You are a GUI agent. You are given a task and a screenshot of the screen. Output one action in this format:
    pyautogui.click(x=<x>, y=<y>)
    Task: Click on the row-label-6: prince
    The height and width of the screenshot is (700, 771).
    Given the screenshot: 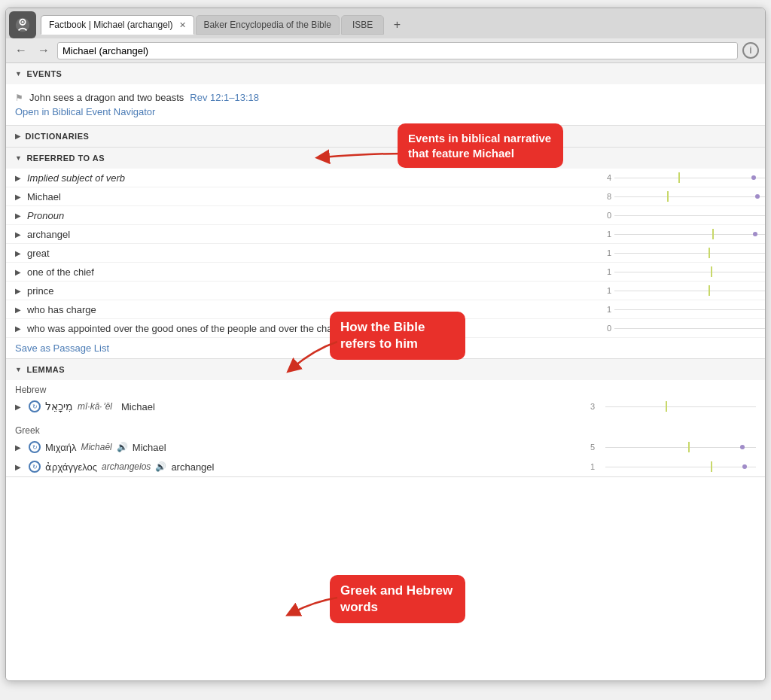 What is the action you would take?
    pyautogui.click(x=306, y=291)
    